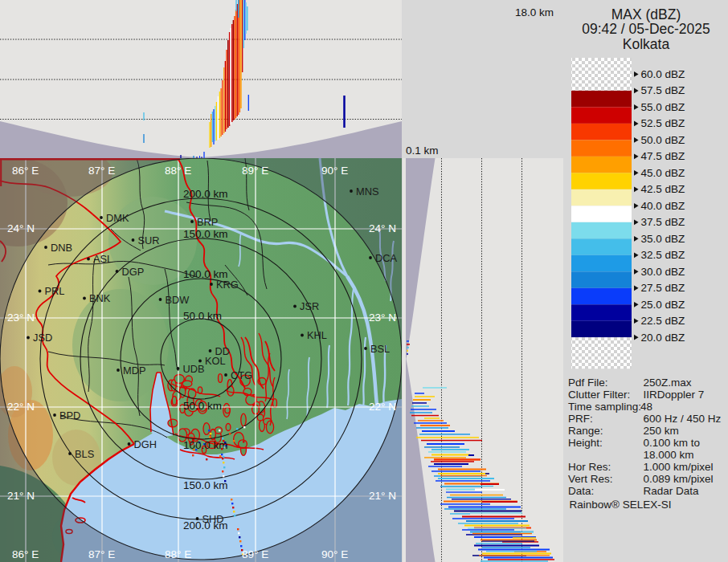 This screenshot has height=562, width=728. I want to click on svg-text: Pdf File:, so click(588, 382).